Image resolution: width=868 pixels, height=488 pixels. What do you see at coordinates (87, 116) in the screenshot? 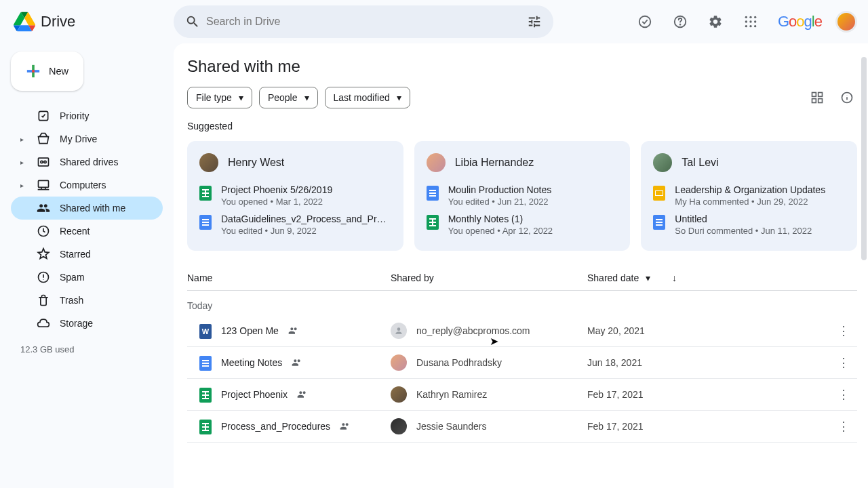
I see `sidebar-item-priority: Priority` at bounding box center [87, 116].